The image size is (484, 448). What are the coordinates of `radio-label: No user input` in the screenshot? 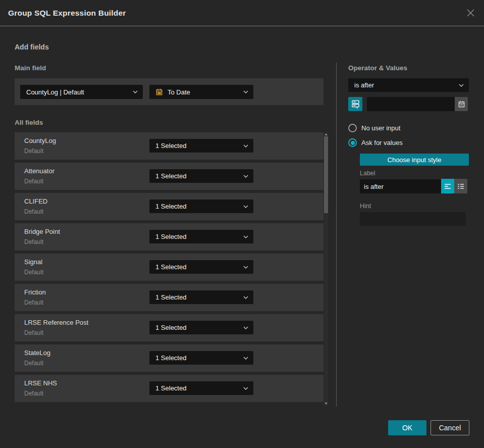 It's located at (381, 128).